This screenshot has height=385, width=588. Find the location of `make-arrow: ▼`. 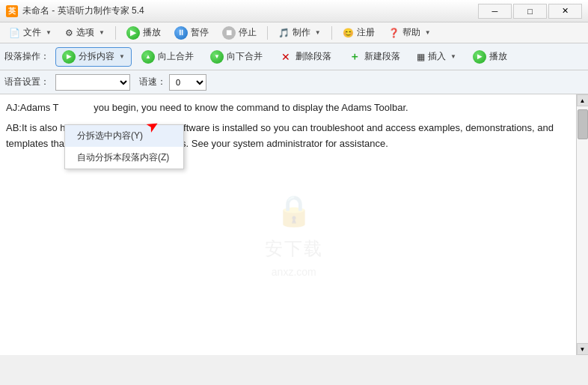

make-arrow: ▼ is located at coordinates (318, 33).